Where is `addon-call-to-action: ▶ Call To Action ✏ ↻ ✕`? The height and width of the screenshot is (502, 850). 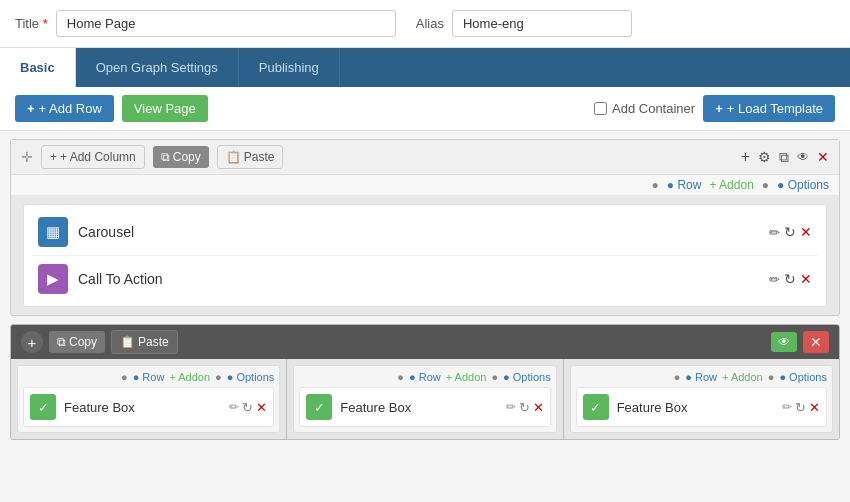
addon-call-to-action: ▶ Call To Action ✏ ↻ ✕ is located at coordinates (425, 279).